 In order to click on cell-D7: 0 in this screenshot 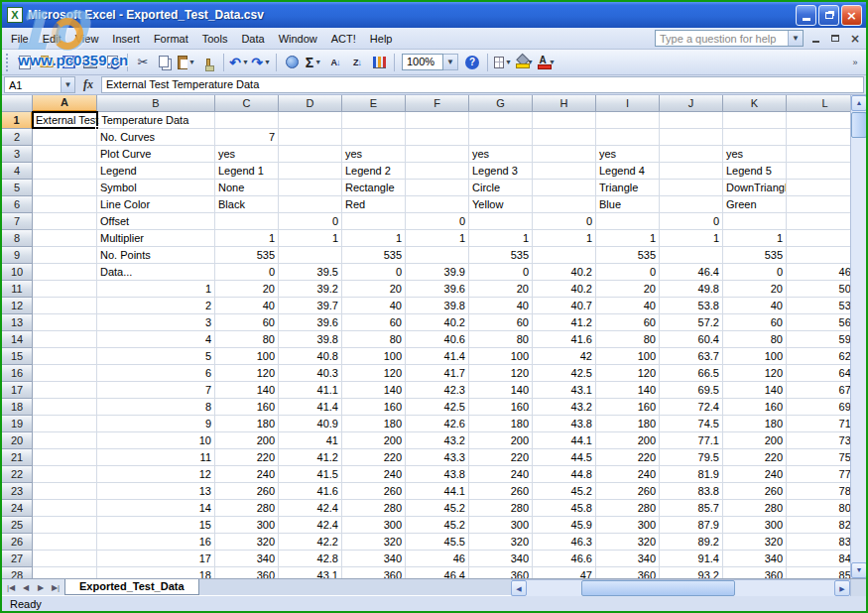, I will do `click(310, 222)`.